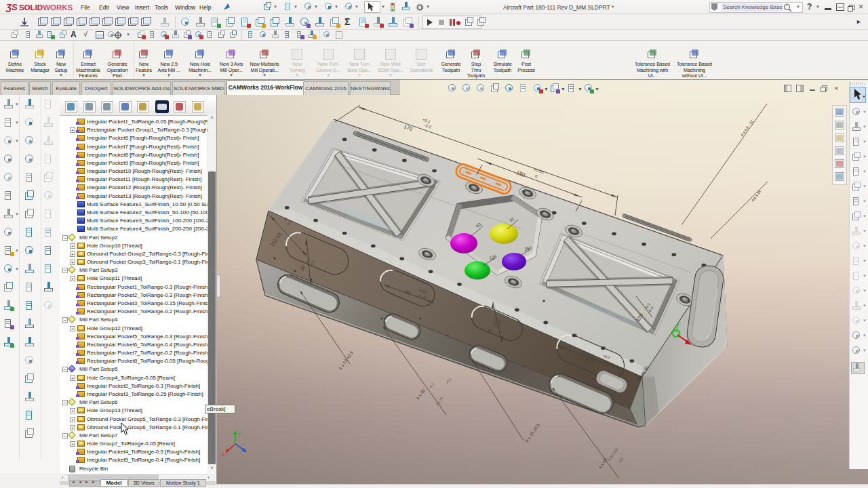 Image resolution: width=868 pixels, height=488 pixels. Describe the element at coordinates (346, 361) in the screenshot. I see `svg-text: 4 x 10 ±0.5` at that location.